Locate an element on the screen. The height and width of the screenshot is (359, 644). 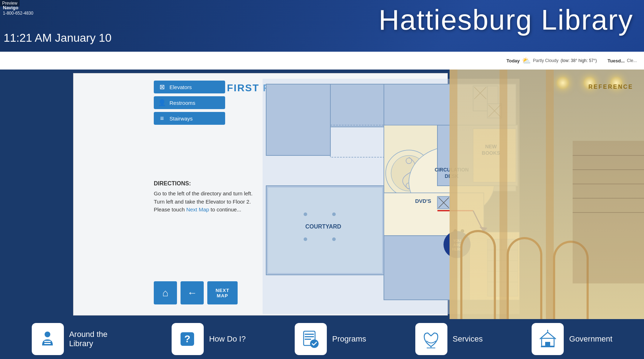
around-library-icon-box is located at coordinates (48, 339).